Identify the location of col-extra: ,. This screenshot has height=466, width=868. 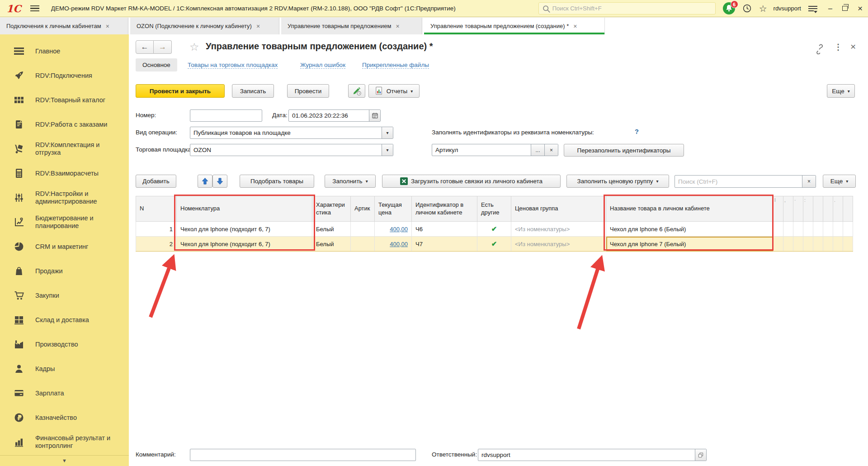
(788, 209).